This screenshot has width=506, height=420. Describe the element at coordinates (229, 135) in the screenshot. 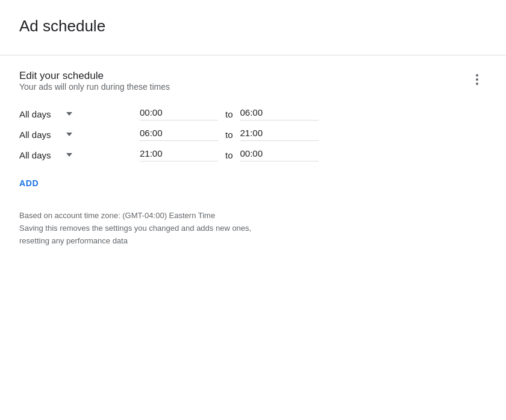

I see `to-label-1: to` at that location.